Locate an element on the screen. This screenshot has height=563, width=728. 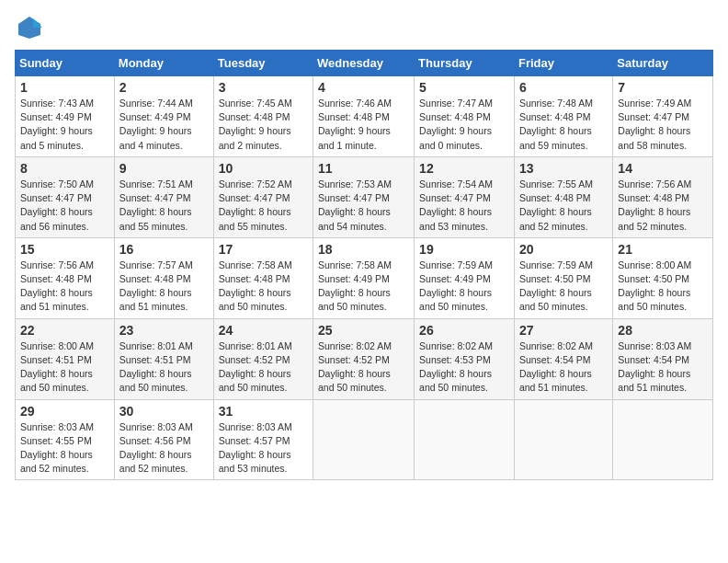
calendar-week-3: 15Sunrise: 7:56 AMSunset: 4:48 PMDayligh… is located at coordinates (364, 278).